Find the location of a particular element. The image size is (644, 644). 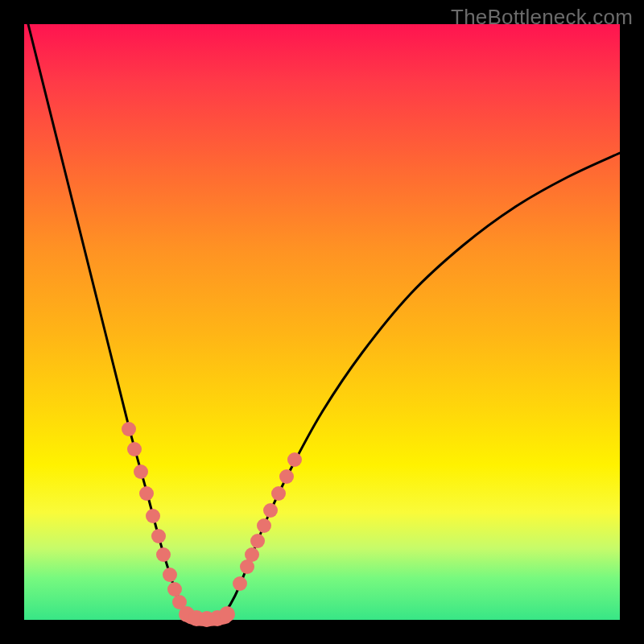

dot-right-extra-dot is located at coordinates (240, 584).